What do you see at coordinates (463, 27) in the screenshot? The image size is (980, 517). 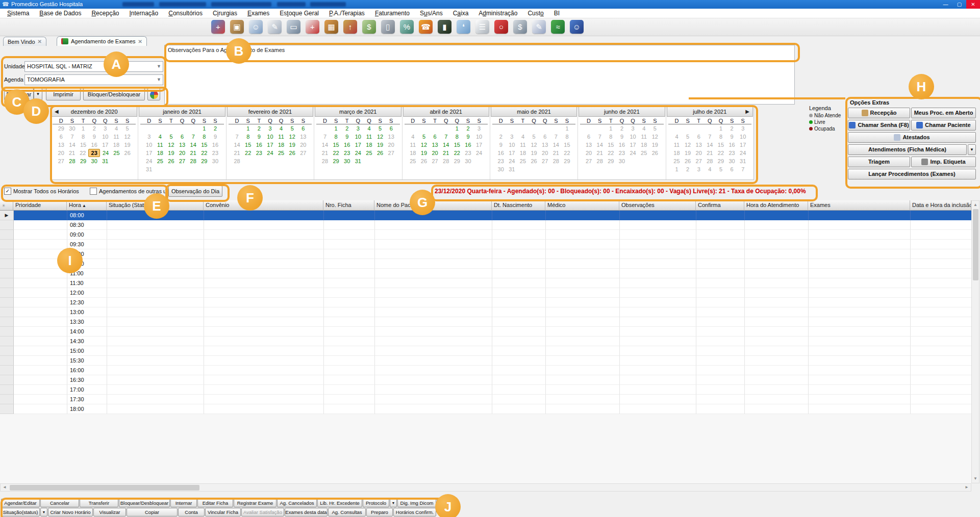 I see `chat-icon: ❛` at bounding box center [463, 27].